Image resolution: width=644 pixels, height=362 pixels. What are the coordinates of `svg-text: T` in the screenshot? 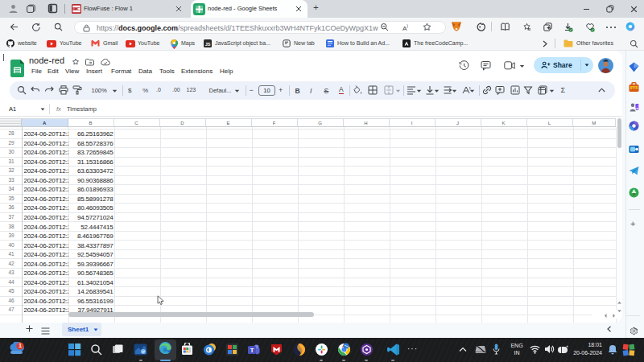 It's located at (253, 351).